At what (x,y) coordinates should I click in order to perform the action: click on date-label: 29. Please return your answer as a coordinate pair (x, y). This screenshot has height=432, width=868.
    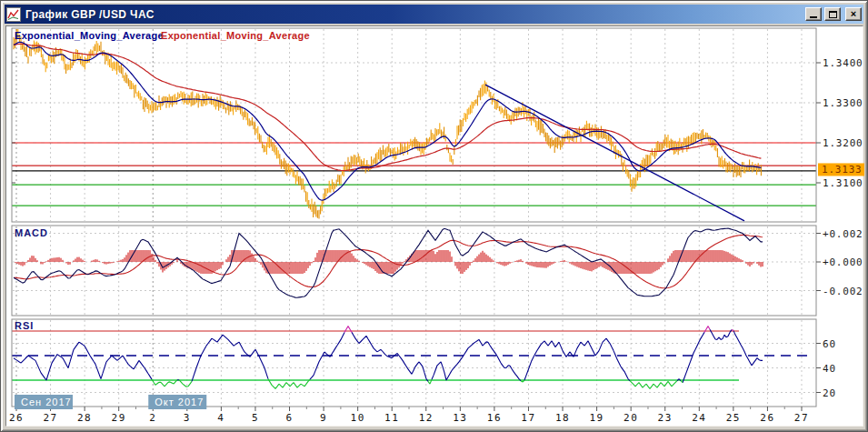
    Looking at the image, I should click on (119, 418).